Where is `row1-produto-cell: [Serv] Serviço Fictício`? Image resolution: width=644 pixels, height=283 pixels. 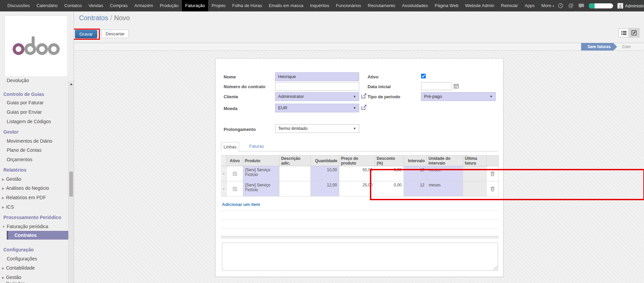
row1-produto-cell: [Serv] Serviço Fictício is located at coordinates (261, 174).